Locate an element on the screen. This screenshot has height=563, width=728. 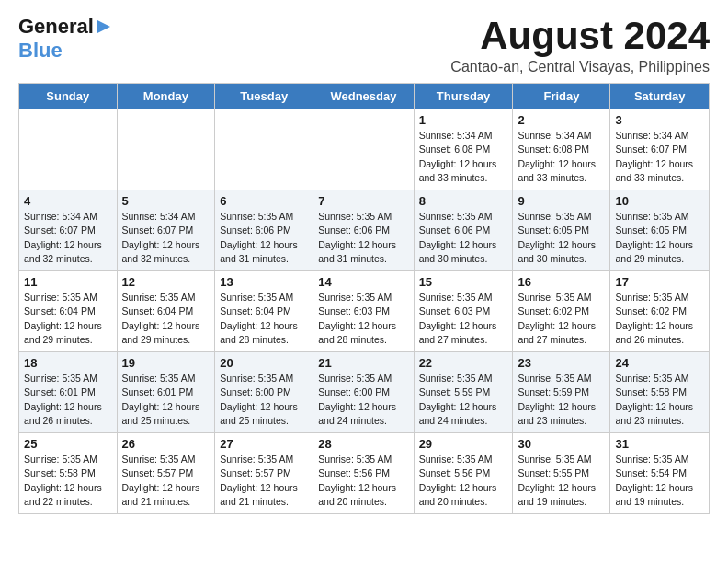
day-number: 22 is located at coordinates (463, 362).